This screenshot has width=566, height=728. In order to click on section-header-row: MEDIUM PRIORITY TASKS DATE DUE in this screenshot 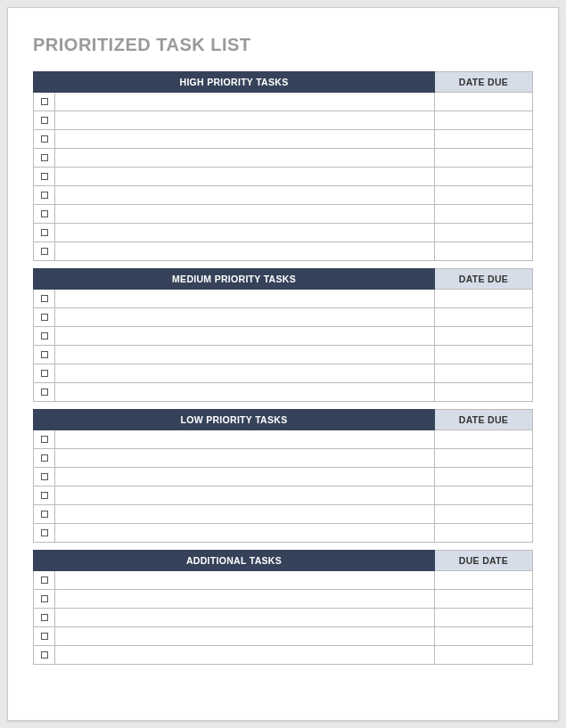, I will do `click(283, 280)`.